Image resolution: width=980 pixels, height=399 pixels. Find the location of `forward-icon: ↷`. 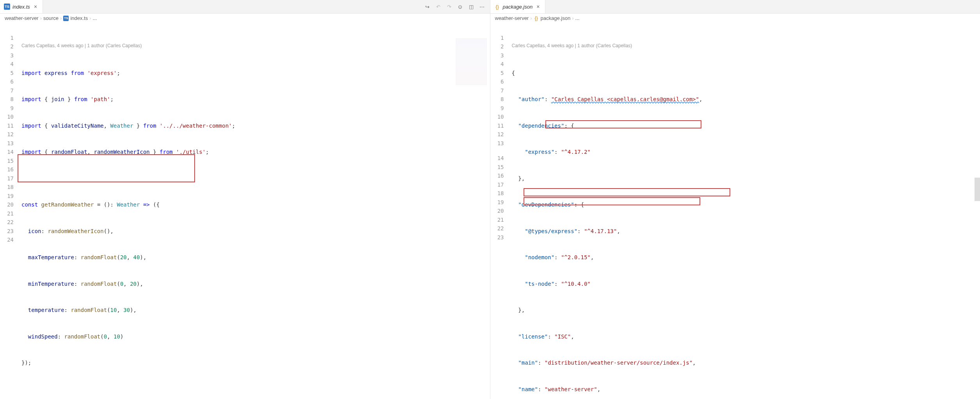

forward-icon: ↷ is located at coordinates (449, 7).